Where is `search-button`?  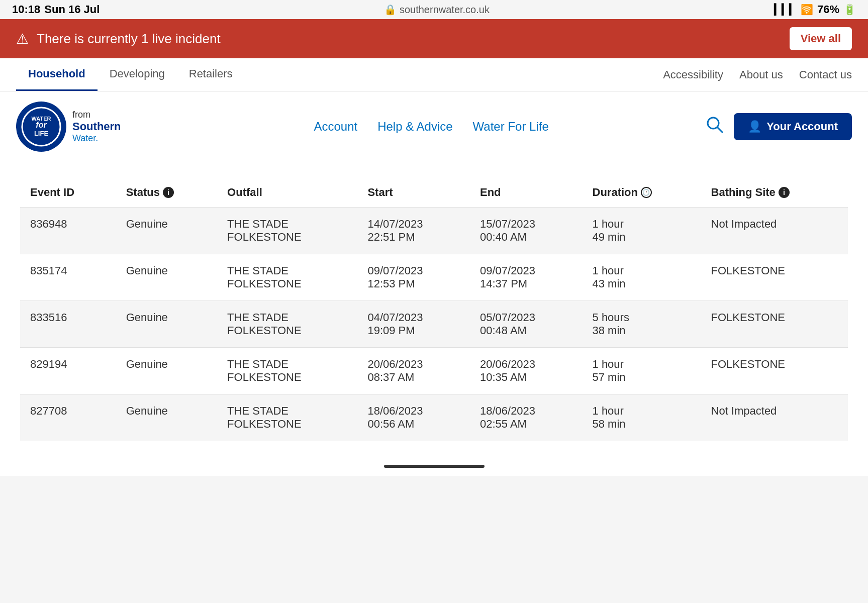 search-button is located at coordinates (715, 127).